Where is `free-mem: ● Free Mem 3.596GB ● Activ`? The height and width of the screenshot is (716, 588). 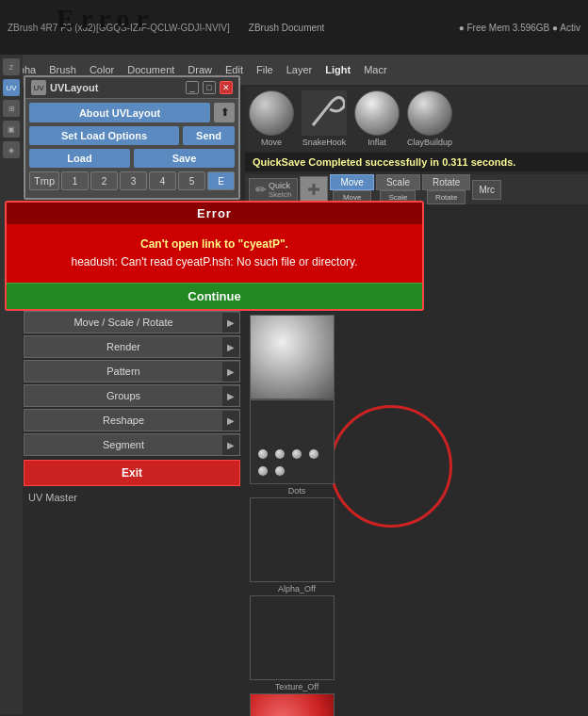
free-mem: ● Free Mem 3.596GB ● Activ is located at coordinates (520, 28).